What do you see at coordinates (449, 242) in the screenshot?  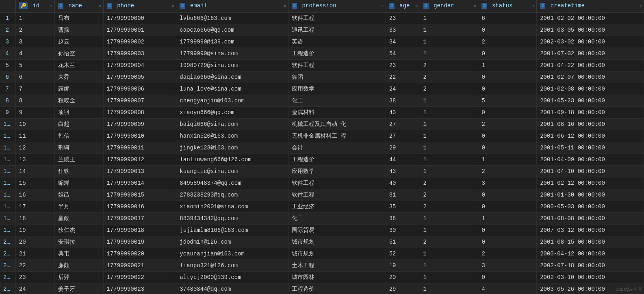 I see `cell-gender: 2` at bounding box center [449, 242].